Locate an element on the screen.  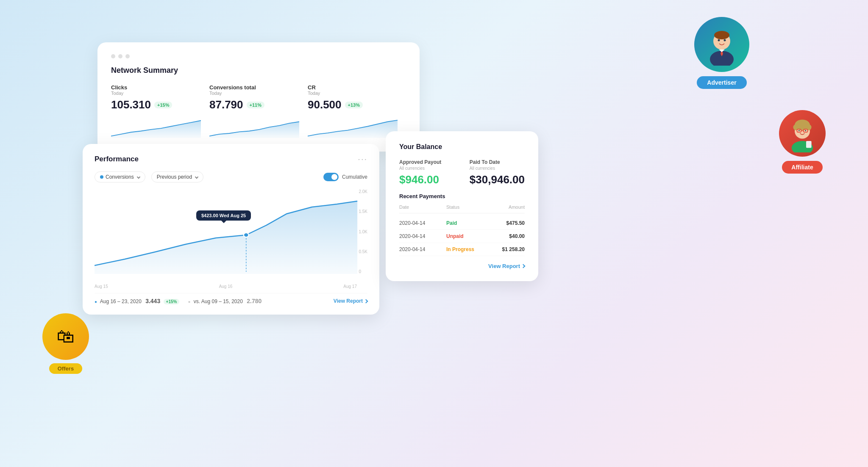
y-axis-labels: 0 0.5K 1.0K 1.5K 2.0K is located at coordinates (363, 236).